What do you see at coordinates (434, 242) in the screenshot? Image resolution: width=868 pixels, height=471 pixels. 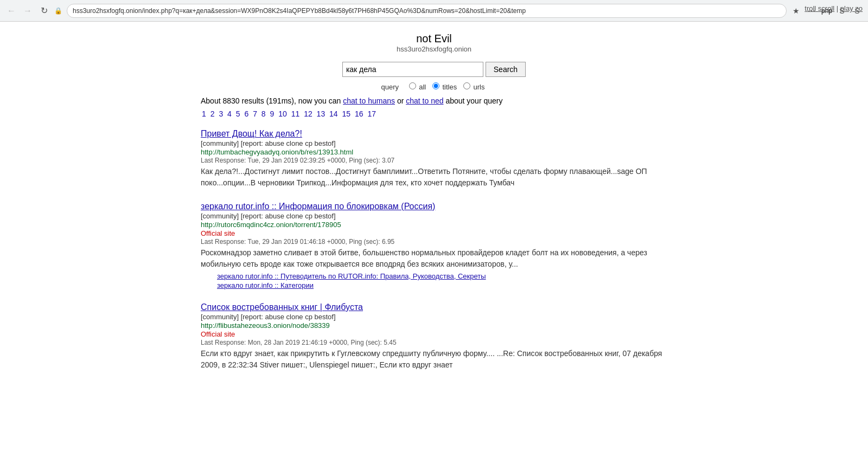 I see `result-ping-1: Last Response: Tue, 29 Jan 2019 01:46:18…` at bounding box center [434, 242].